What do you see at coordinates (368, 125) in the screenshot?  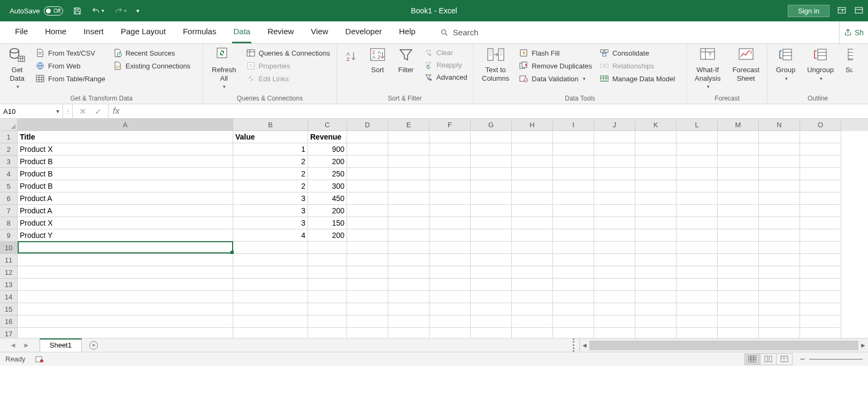 I see `column-header: D` at bounding box center [368, 125].